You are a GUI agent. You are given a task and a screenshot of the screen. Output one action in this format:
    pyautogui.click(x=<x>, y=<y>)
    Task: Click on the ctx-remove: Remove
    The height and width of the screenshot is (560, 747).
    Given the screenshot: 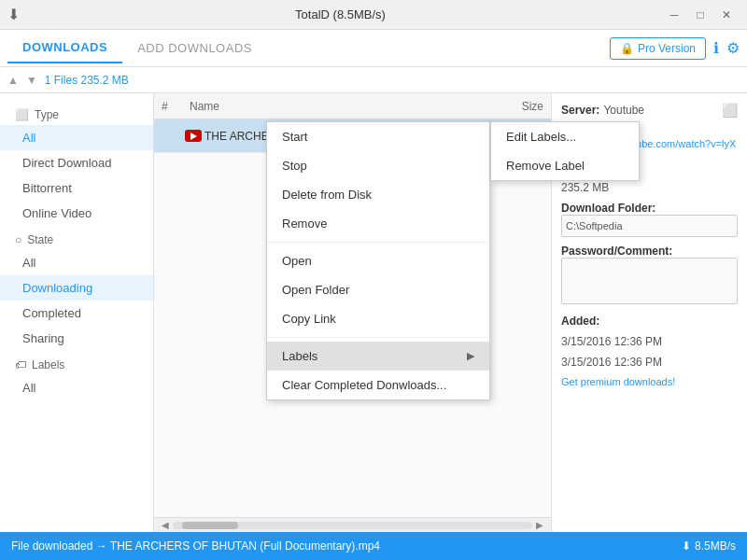 What is the action you would take?
    pyautogui.click(x=378, y=224)
    